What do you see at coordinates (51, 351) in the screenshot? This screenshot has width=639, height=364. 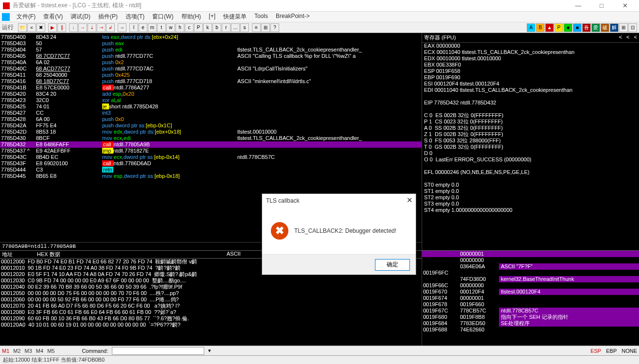 I see `m5-label: M5` at bounding box center [51, 351].